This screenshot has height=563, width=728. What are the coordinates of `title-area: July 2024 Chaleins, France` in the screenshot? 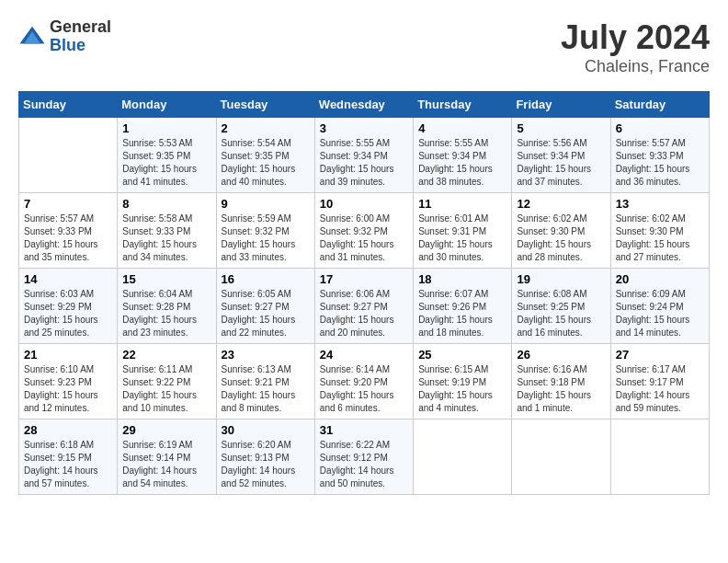 It's located at (635, 48).